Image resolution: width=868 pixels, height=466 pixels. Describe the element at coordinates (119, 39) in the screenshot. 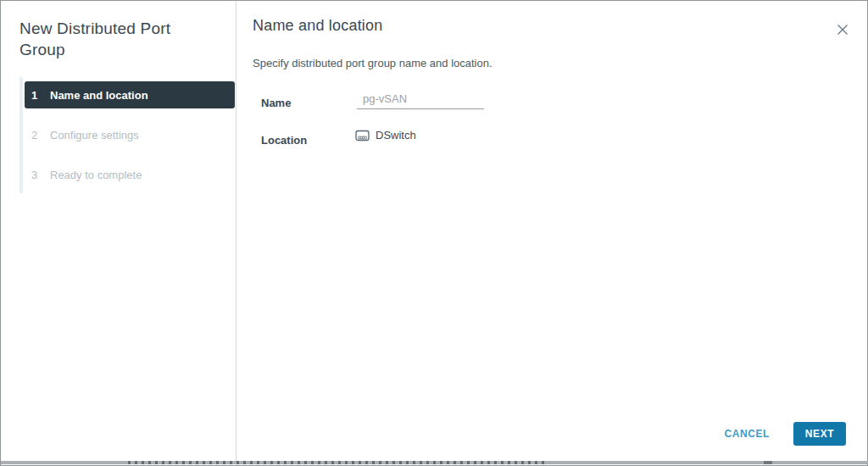

I see `dialog-title: New Distributed Port Group` at that location.